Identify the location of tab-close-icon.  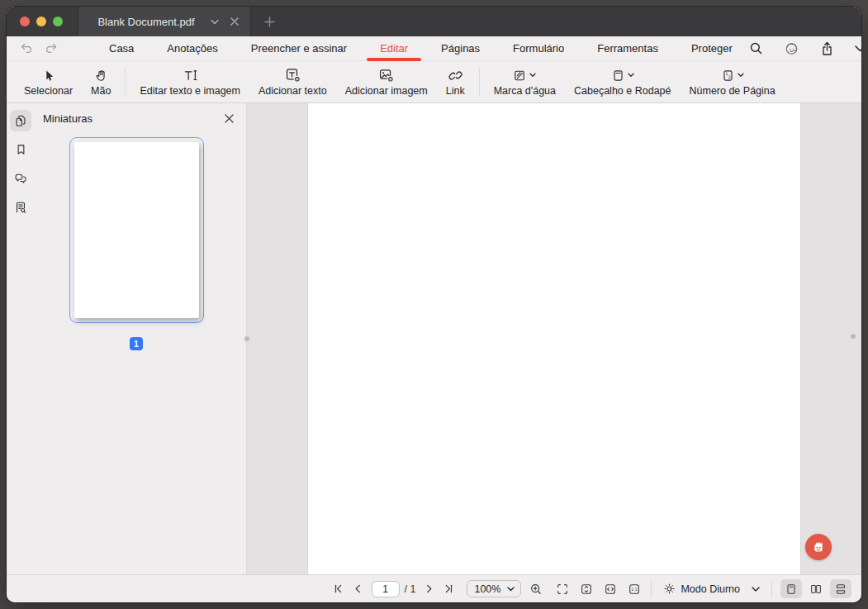
(235, 21).